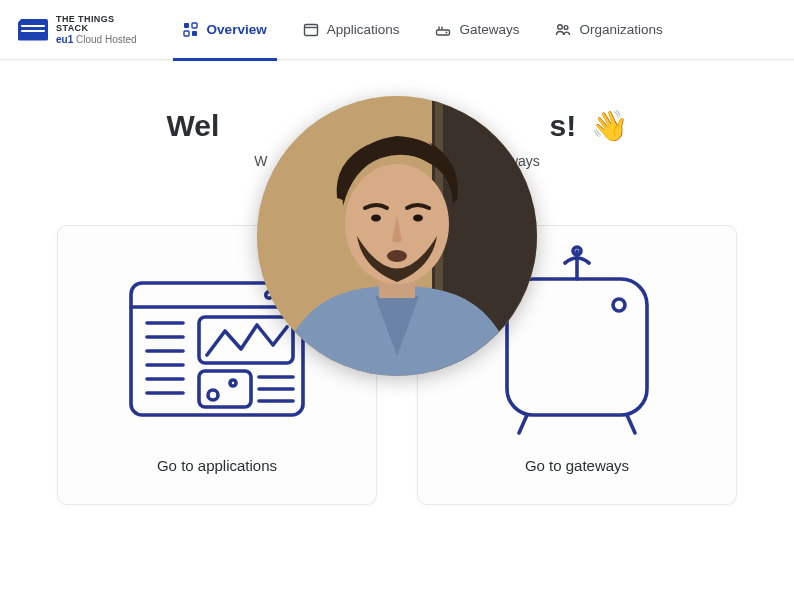  What do you see at coordinates (477, 30) in the screenshot?
I see `nav-tab-gateways: Gateways` at bounding box center [477, 30].